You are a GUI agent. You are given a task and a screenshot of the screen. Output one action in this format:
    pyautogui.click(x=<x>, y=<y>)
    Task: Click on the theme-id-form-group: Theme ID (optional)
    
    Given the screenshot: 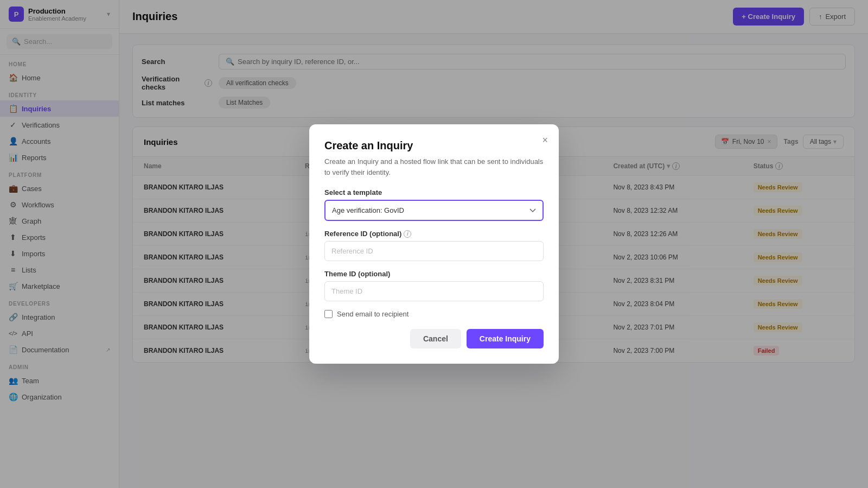 What is the action you would take?
    pyautogui.click(x=434, y=286)
    